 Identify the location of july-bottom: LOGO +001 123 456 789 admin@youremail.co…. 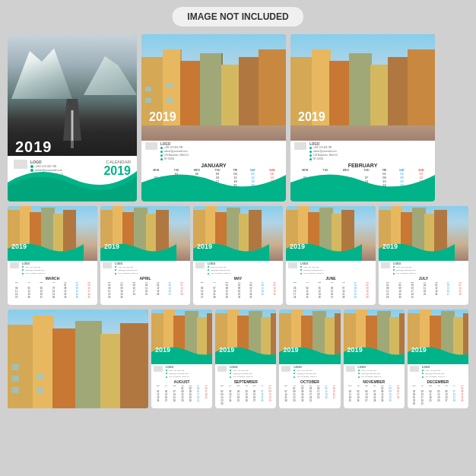
(424, 281).